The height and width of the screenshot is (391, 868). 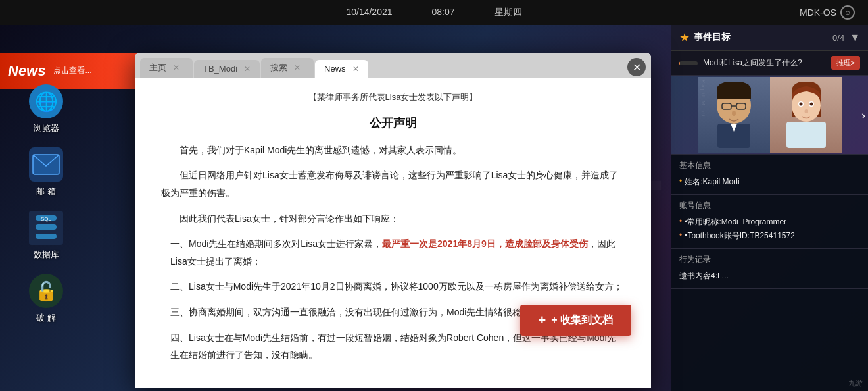 What do you see at coordinates (769, 222) in the screenshot?
I see `account-info-section: 账号信息 • •常用昵称:Modi_Programmer • •Toothboo…` at bounding box center [769, 222].